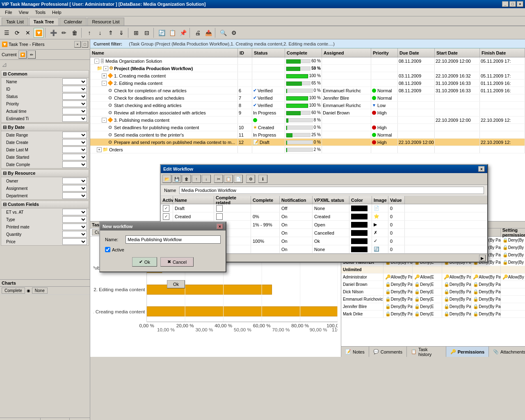  What do you see at coordinates (75, 135) in the screenshot?
I see `filter-date-range-select` at bounding box center [75, 135].